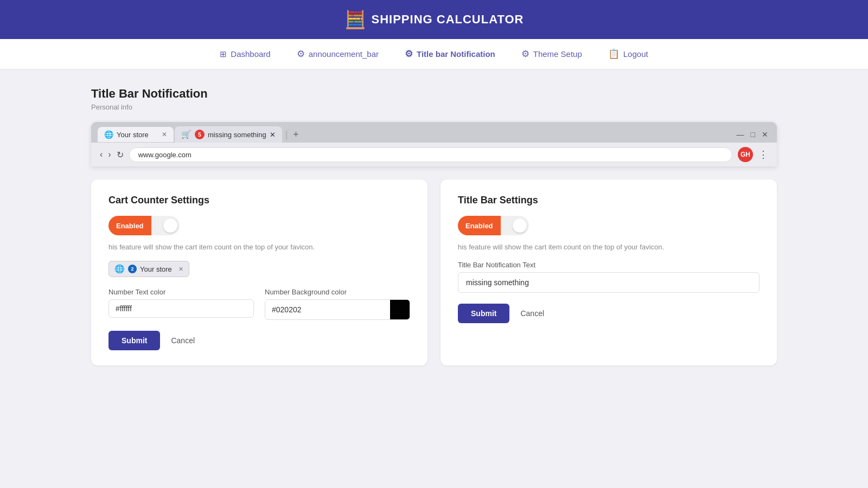  Describe the element at coordinates (132, 134) in the screenshot. I see `tab-your-store-label: Your store` at that location.